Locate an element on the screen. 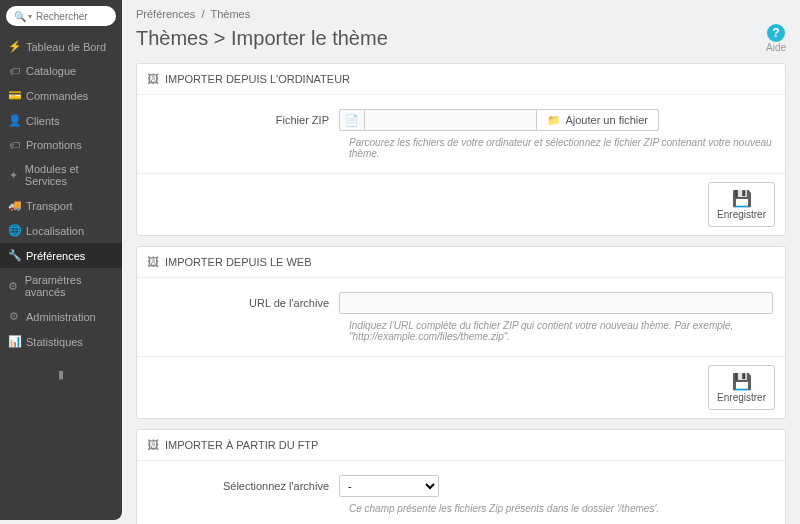 The height and width of the screenshot is (524, 800). file-path-display is located at coordinates (450, 120).